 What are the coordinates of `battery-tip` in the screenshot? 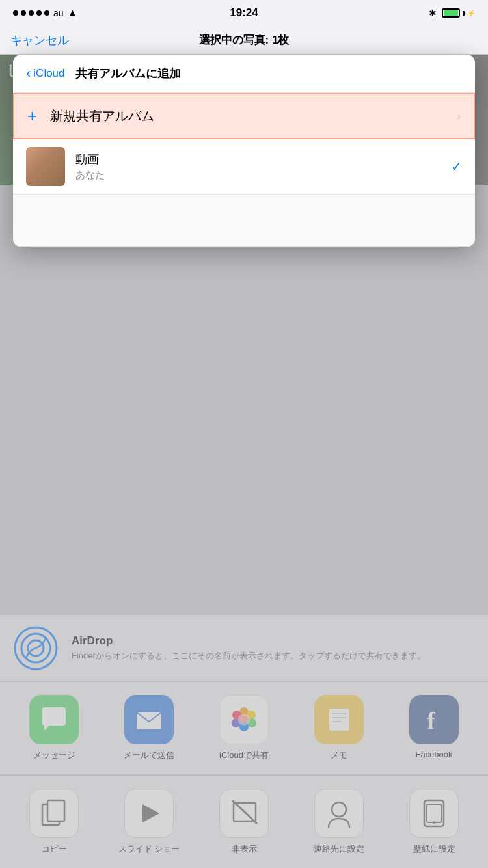 It's located at (463, 13).